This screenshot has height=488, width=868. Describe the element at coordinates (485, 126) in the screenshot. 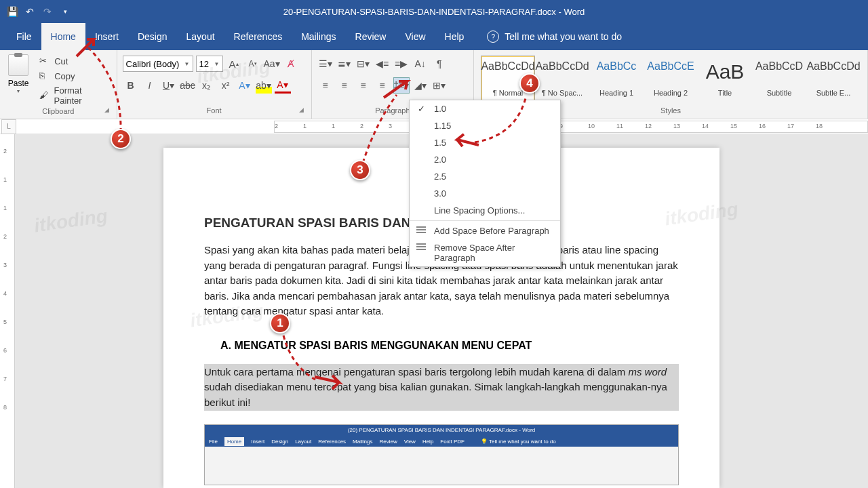

I see `spacing-option-1-15: 1.15` at that location.